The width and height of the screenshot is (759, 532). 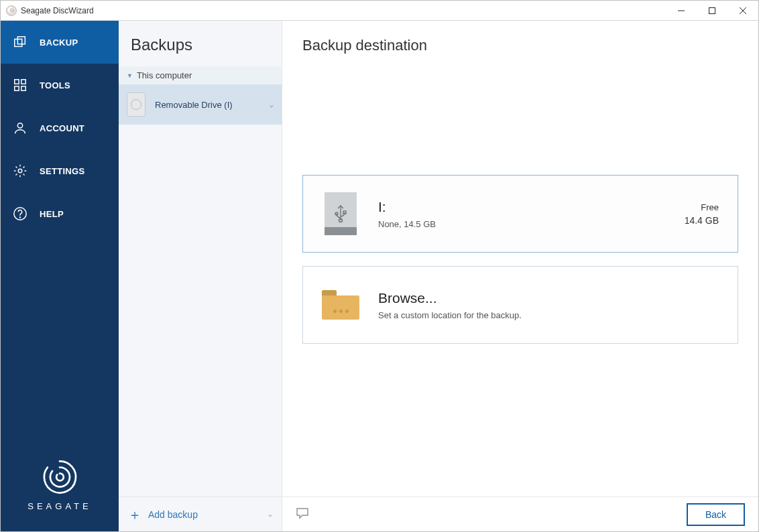 What do you see at coordinates (62, 129) in the screenshot?
I see `nav-label: ACCOUNT` at bounding box center [62, 129].